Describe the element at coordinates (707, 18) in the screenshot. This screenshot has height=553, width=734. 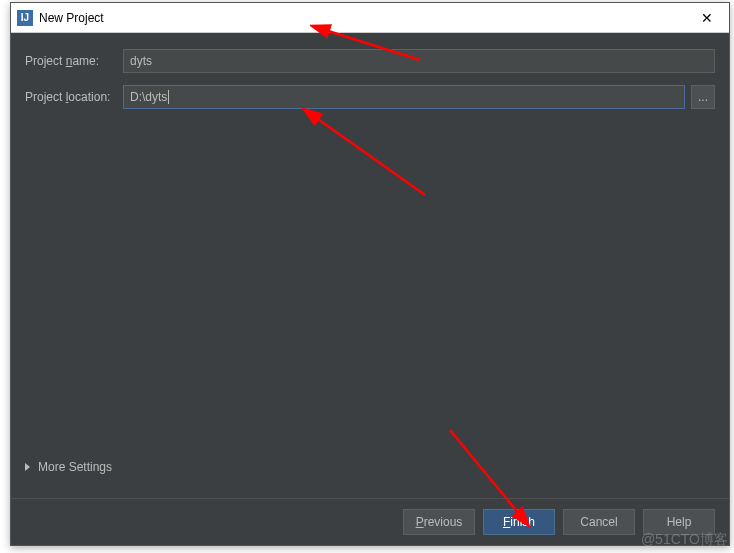
I see `close-icon: ✕` at that location.